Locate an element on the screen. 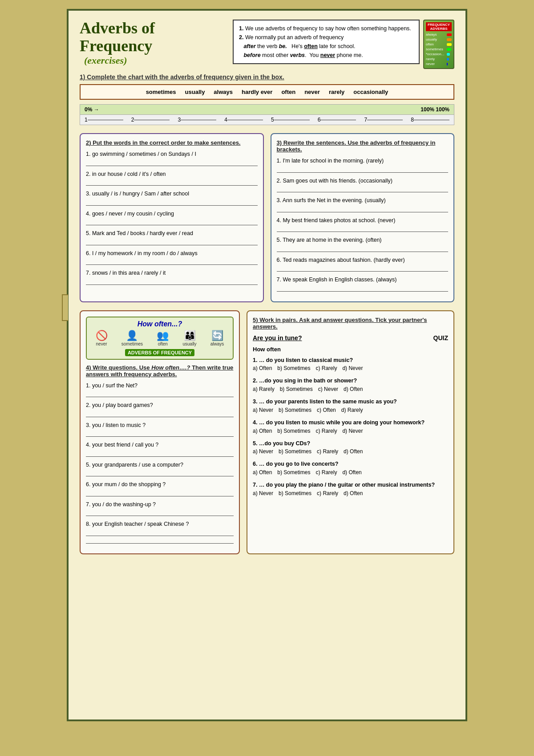 Image resolution: width=534 pixels, height=756 pixels. s4-item6: 6. your mum / do the shopping ? is located at coordinates (160, 489).